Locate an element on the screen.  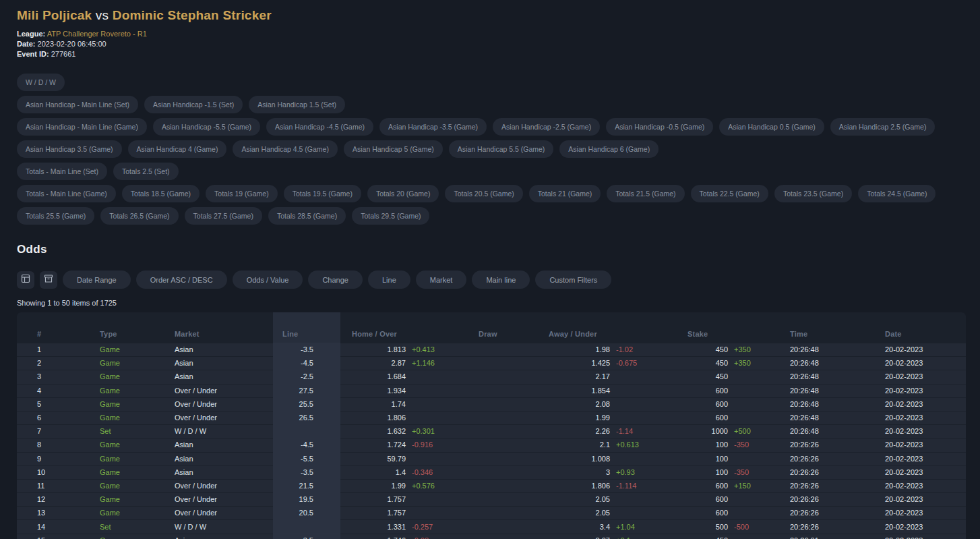
market-pill: Asian Handicap -0.5 (Game) is located at coordinates (659, 127).